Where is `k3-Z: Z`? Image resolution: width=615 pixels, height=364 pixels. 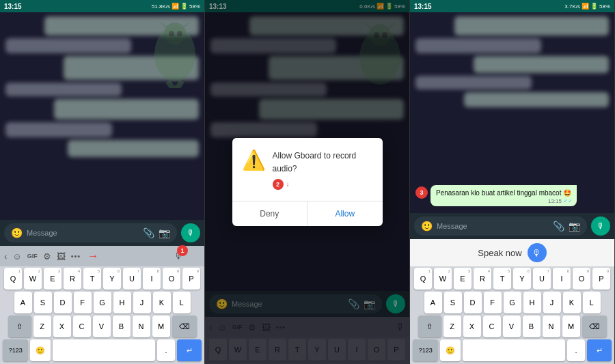
k3-Z: Z is located at coordinates (452, 326).